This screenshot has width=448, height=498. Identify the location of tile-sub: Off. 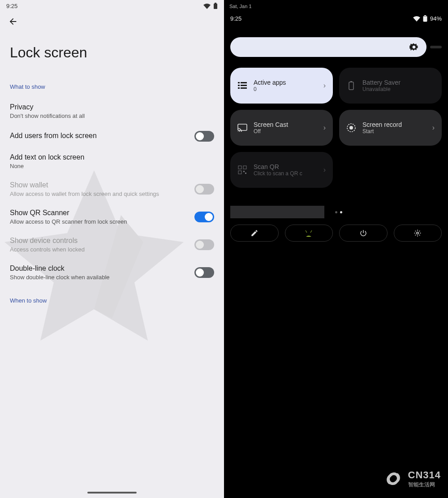
(289, 131).